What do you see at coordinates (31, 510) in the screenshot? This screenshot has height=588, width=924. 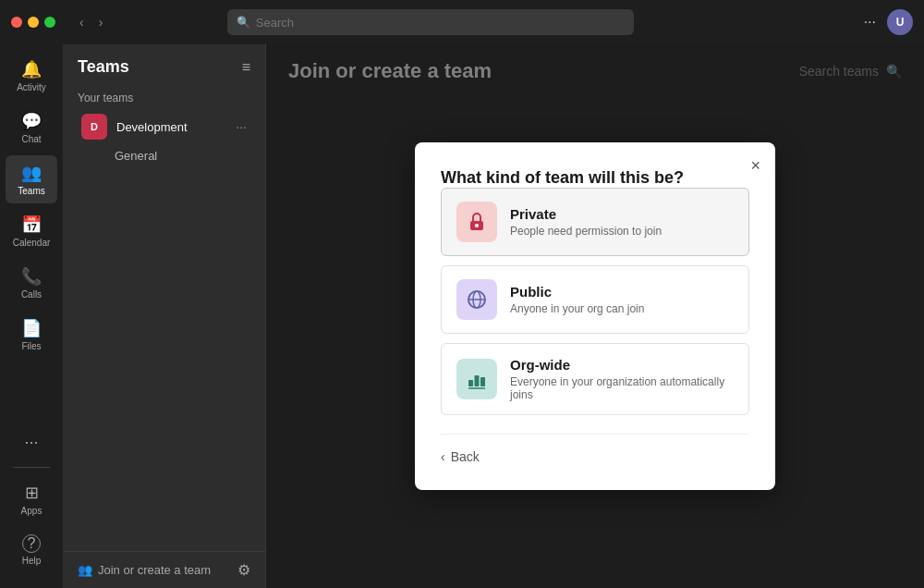 I see `sidebar-item-label-apps: Apps` at bounding box center [31, 510].